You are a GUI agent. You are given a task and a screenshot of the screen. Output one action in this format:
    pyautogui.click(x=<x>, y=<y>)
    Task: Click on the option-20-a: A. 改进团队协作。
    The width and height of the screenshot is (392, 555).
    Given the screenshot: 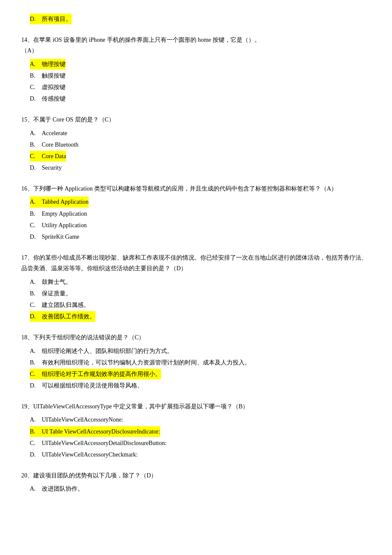 What is the action you would take?
    pyautogui.click(x=196, y=489)
    